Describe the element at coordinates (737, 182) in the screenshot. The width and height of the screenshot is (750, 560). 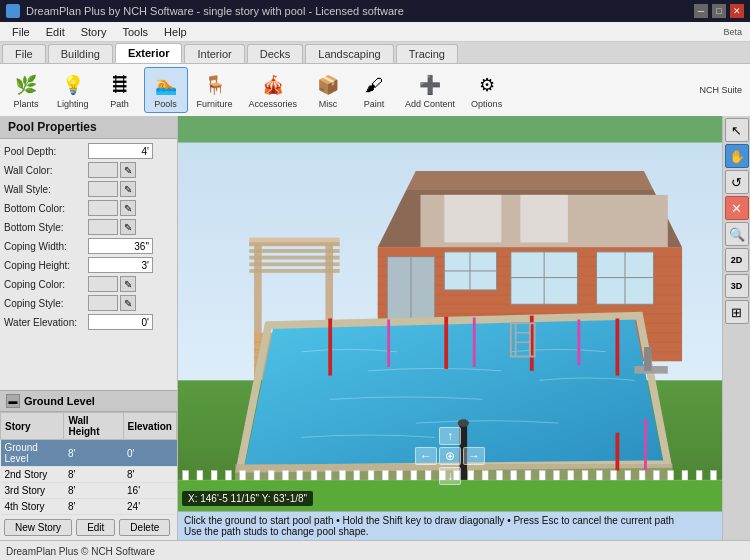
I see `rotate-tool-button: ↺` at that location.